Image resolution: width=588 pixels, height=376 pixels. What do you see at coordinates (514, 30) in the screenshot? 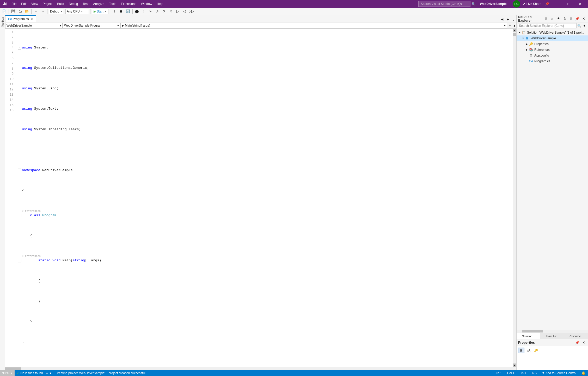
I see `scroll-up-arrow: ▲` at bounding box center [514, 30].